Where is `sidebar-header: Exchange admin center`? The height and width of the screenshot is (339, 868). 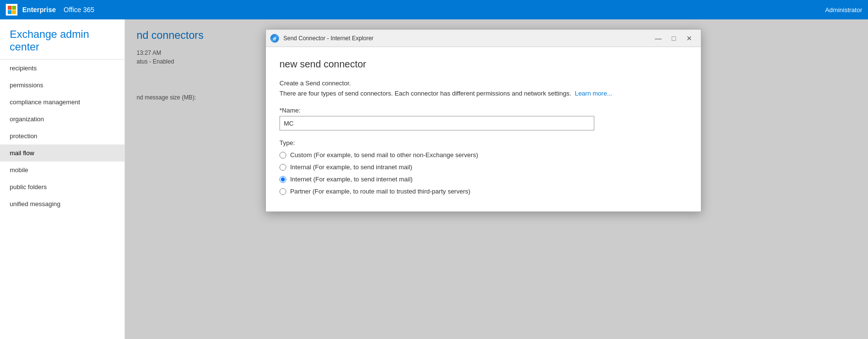
sidebar-header: Exchange admin center is located at coordinates (62, 39).